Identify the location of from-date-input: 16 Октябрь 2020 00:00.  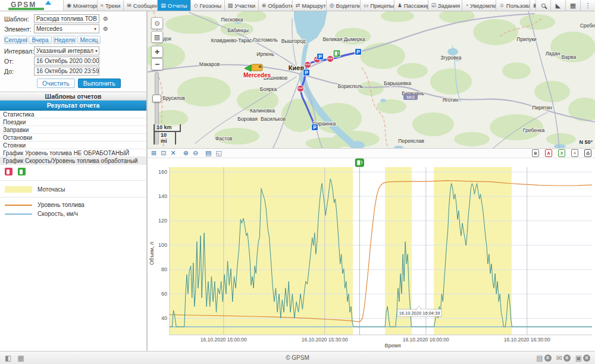
(67, 61).